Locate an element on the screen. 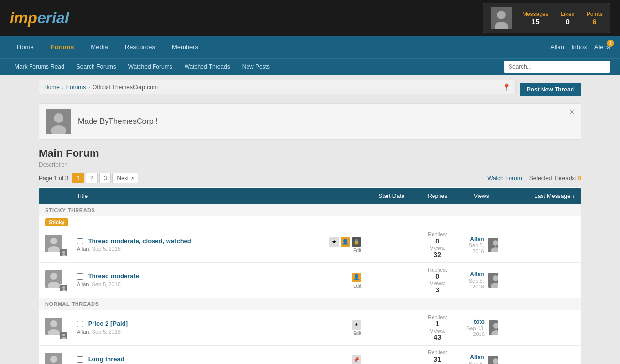 Image resolution: width=620 pixels, height=364 pixels. thread-title-link: Thread moderate is located at coordinates (113, 276).